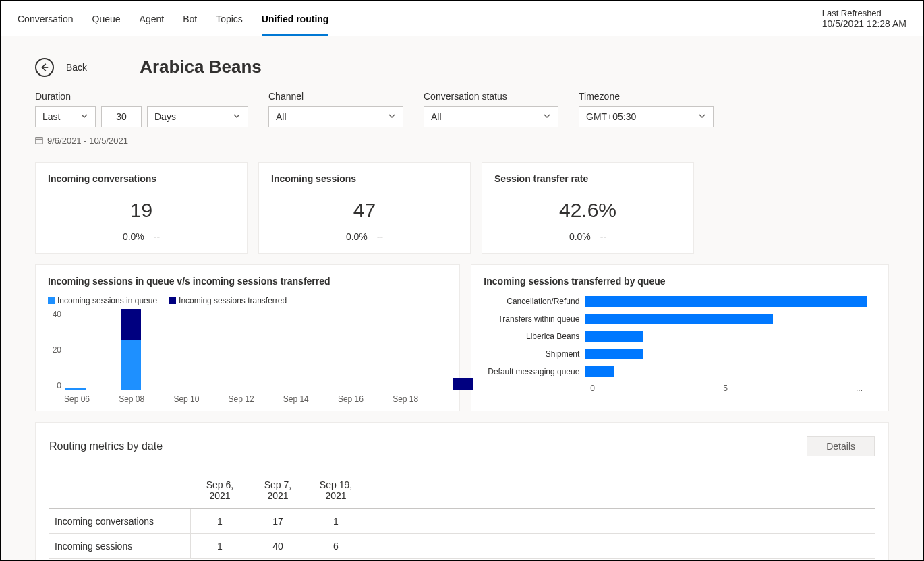 Image resolution: width=924 pixels, height=561 pixels. What do you see at coordinates (198, 117) in the screenshot?
I see `duration-unit-select: Days` at bounding box center [198, 117].